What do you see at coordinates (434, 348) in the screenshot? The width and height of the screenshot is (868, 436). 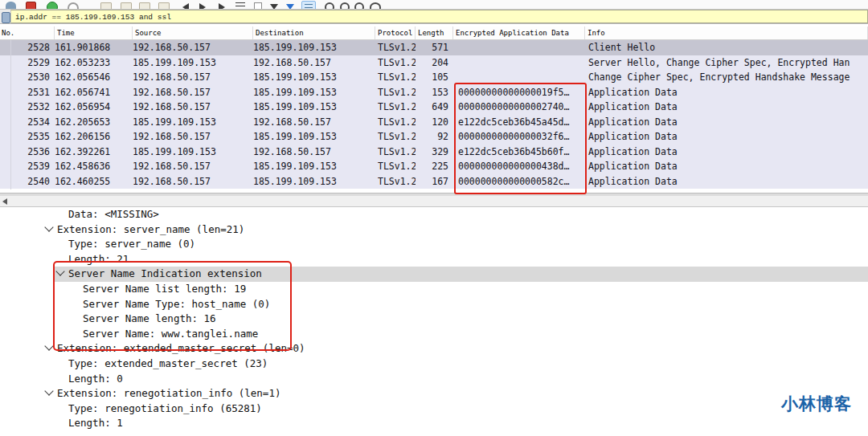 I see `detail-line: Extension: extended_master_secret (len=0…` at bounding box center [434, 348].